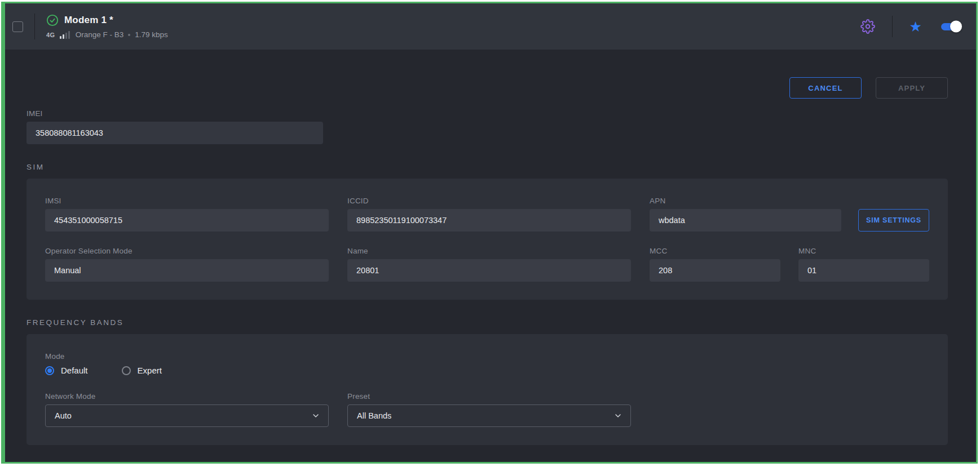 This screenshot has width=980, height=467. I want to click on mcc-field-block: MCC, so click(715, 264).